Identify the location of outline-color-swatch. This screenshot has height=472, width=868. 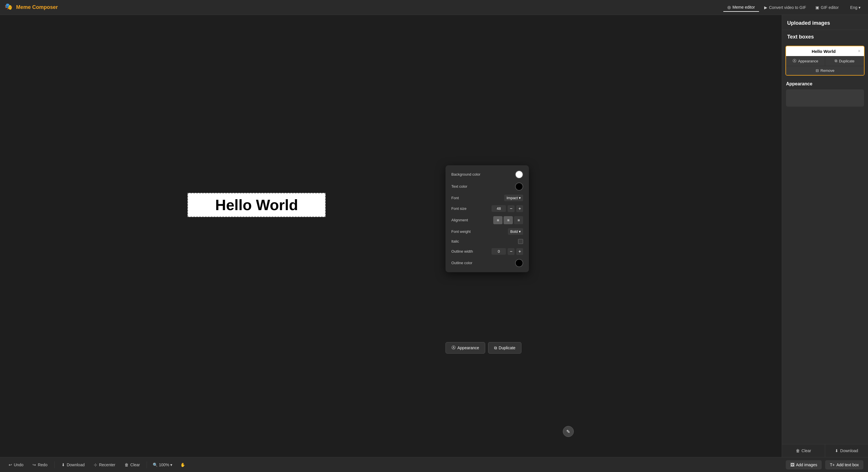
(519, 263).